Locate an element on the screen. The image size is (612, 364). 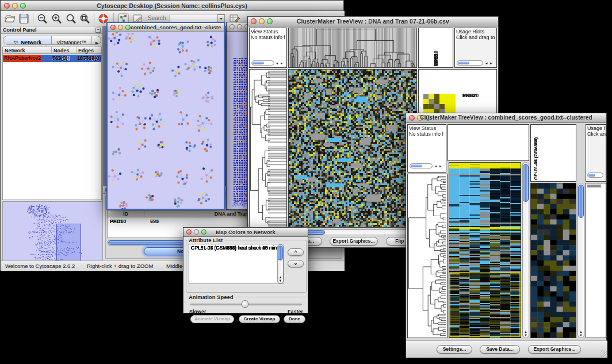
usage-hints-line2: Click and drag to is located at coordinates (476, 38).